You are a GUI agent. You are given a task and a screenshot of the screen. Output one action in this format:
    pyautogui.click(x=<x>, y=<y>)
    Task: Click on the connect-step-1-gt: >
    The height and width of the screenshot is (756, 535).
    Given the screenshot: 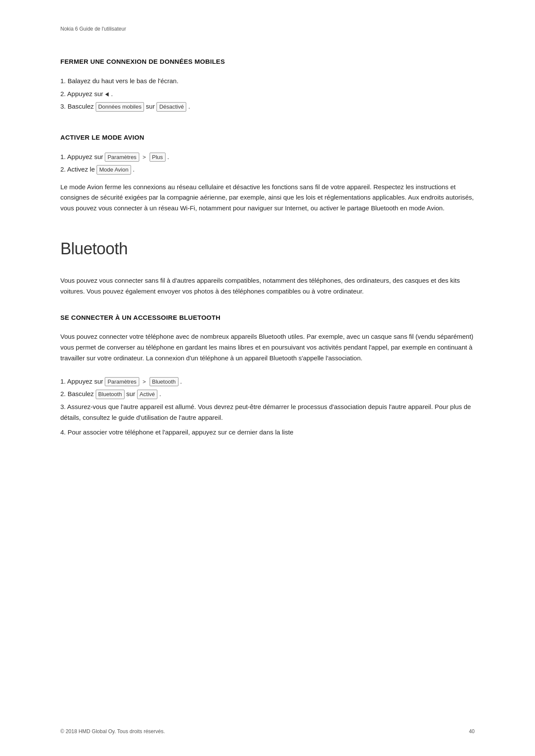 What is the action you would take?
    pyautogui.click(x=144, y=382)
    